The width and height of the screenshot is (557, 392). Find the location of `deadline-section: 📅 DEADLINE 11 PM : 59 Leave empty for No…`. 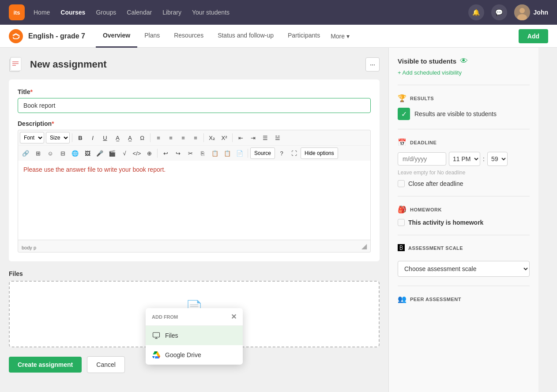

deadline-section: 📅 DEADLINE 11 PM : 59 Leave empty for No… is located at coordinates (463, 167).